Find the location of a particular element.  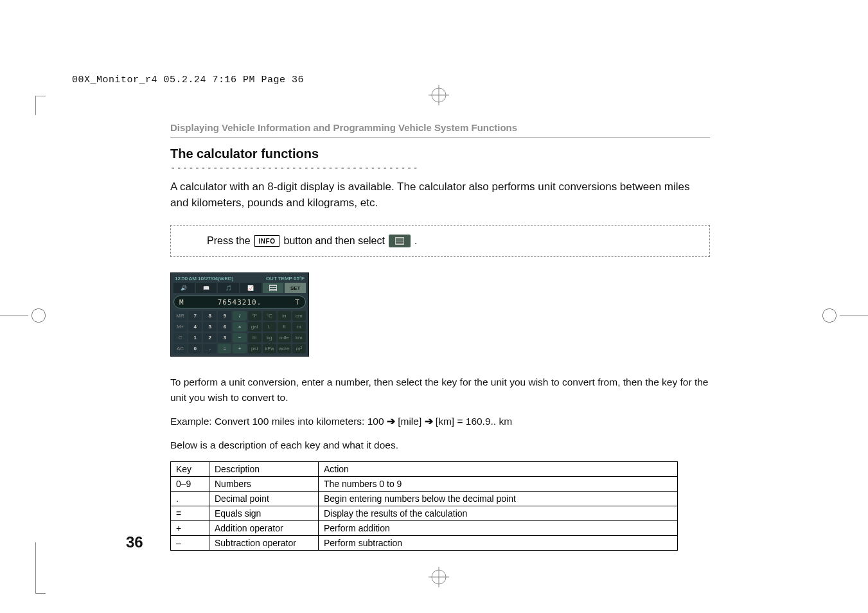

instruction-box: Press the INFO button and then select . is located at coordinates (440, 241).